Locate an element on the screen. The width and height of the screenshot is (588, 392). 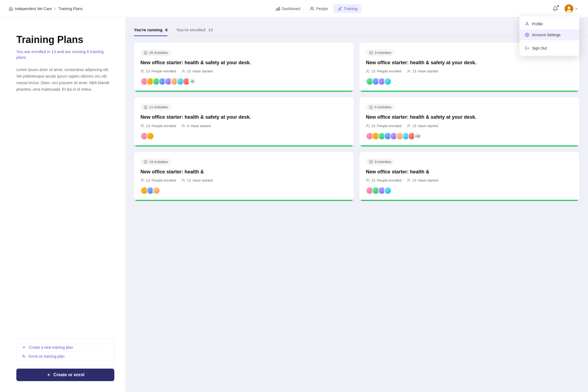
training-card: 9 Activities New office starter: health … is located at coordinates (469, 176).